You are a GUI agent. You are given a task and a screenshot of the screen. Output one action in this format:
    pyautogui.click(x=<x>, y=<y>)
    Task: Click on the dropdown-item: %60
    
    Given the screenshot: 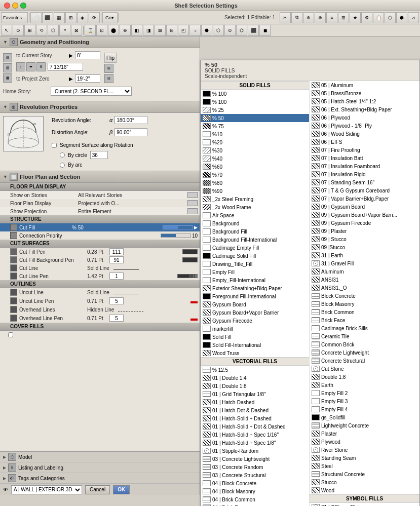 What is the action you would take?
    pyautogui.click(x=255, y=167)
    